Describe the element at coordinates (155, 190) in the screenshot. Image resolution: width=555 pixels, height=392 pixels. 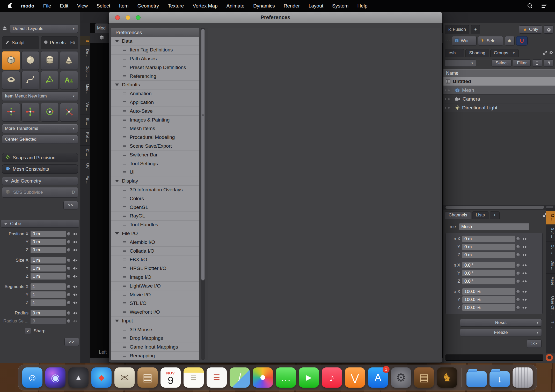
I see `pref-item-3d-information-overlays: 3D Information Overlays` at that location.